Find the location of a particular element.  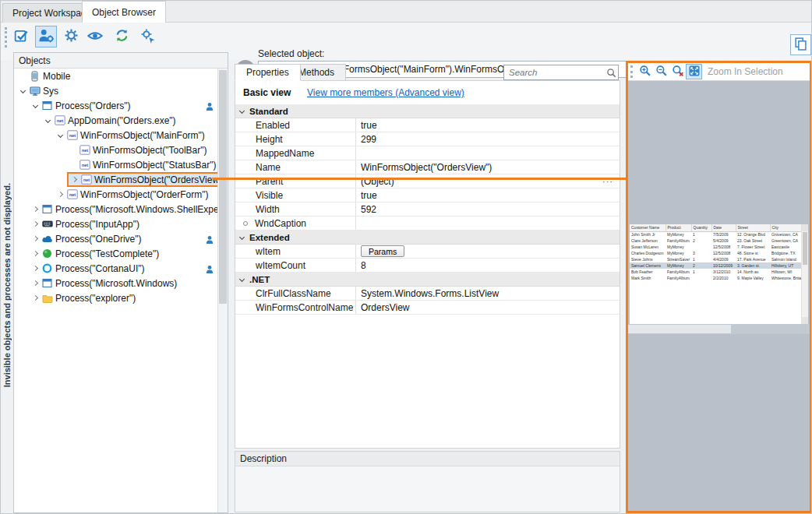

zoom-toolbar: Zoom In Selection is located at coordinates (718, 72).